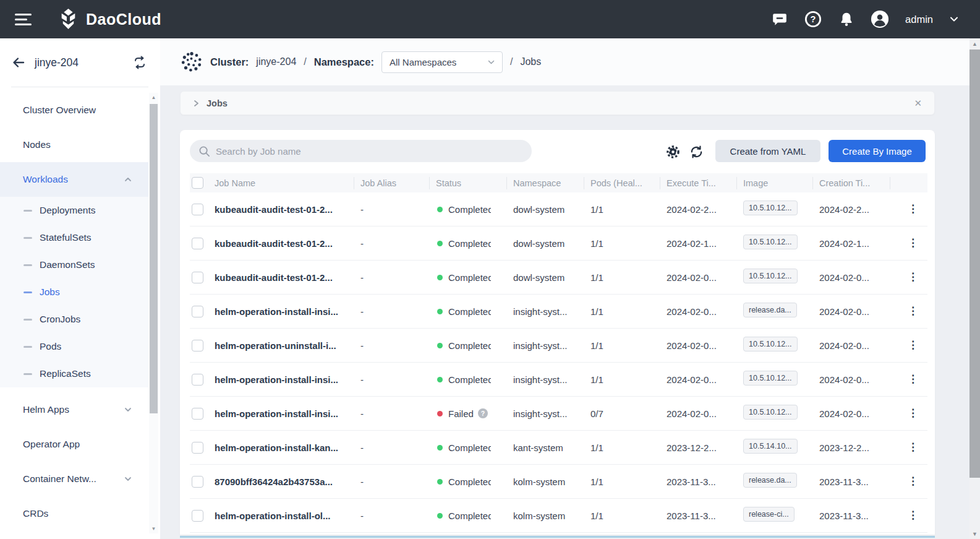  What do you see at coordinates (74, 292) in the screenshot?
I see `sidebar-item-jobs: Jobs` at bounding box center [74, 292].